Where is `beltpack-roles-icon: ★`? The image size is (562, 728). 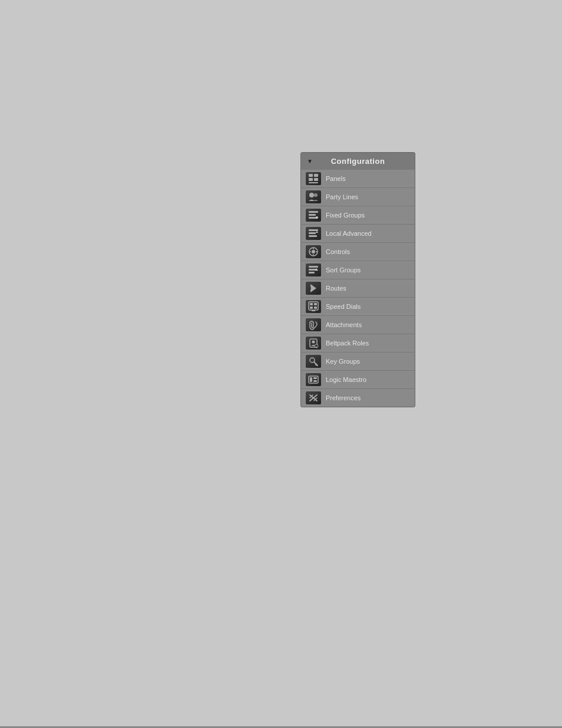
beltpack-roles-icon: ★ is located at coordinates (313, 343).